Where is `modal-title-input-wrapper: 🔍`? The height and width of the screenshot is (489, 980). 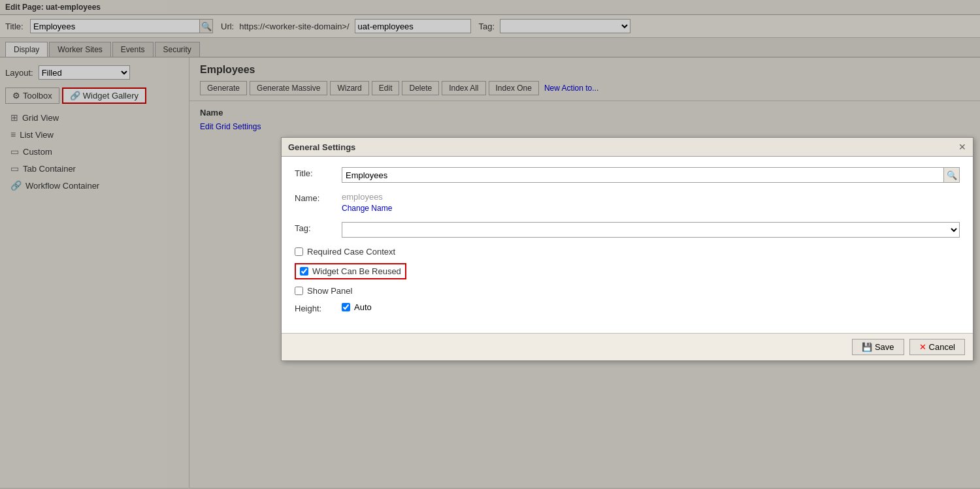 modal-title-input-wrapper: 🔍 is located at coordinates (651, 175).